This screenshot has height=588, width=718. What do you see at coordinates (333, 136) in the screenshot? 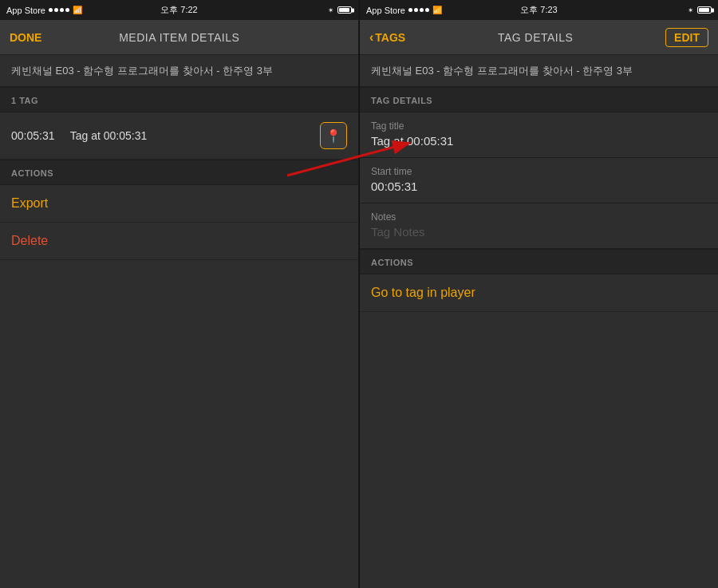
I see `tag-pin-button: 📍` at bounding box center [333, 136].